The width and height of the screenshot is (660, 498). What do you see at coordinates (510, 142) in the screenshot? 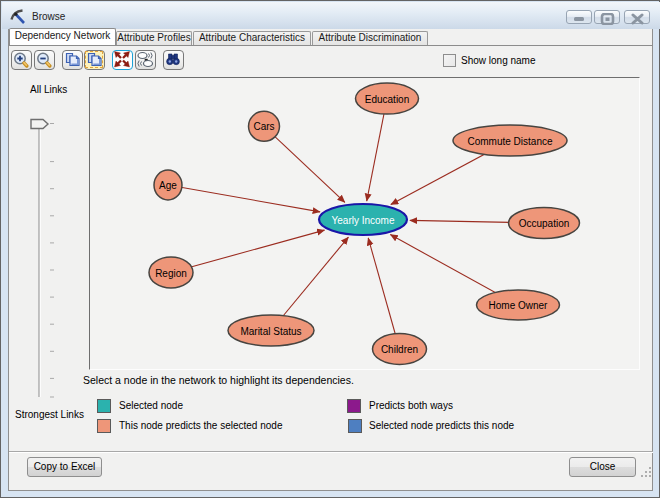
I see `svg-text: Commute Distance` at bounding box center [510, 142].